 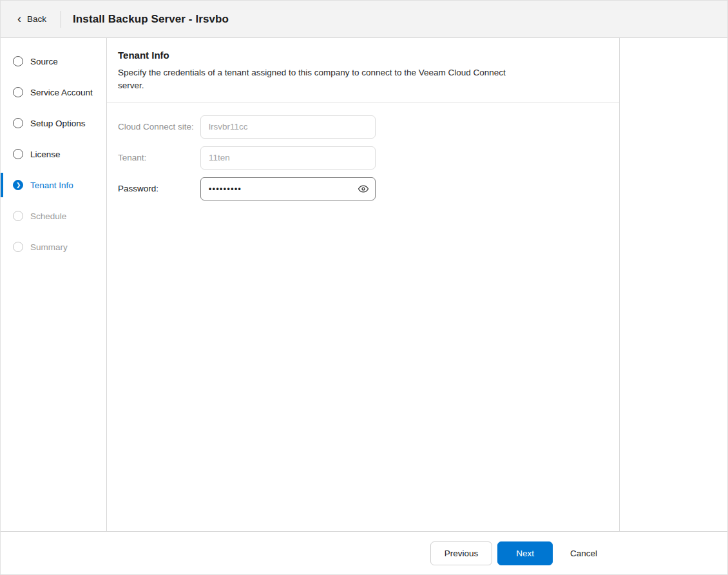 I want to click on password-input-wrap, so click(x=288, y=189).